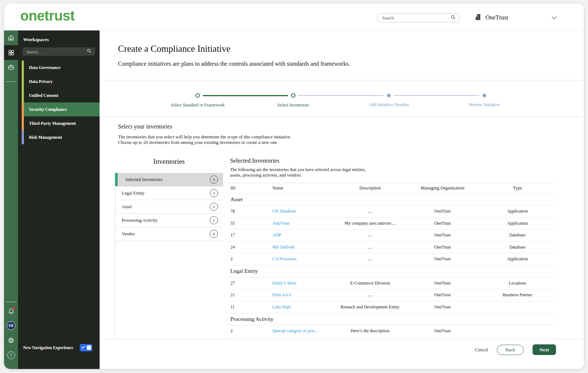  I want to click on selected-inventories-desc-line1: The following are the inventories that y…, so click(392, 170).